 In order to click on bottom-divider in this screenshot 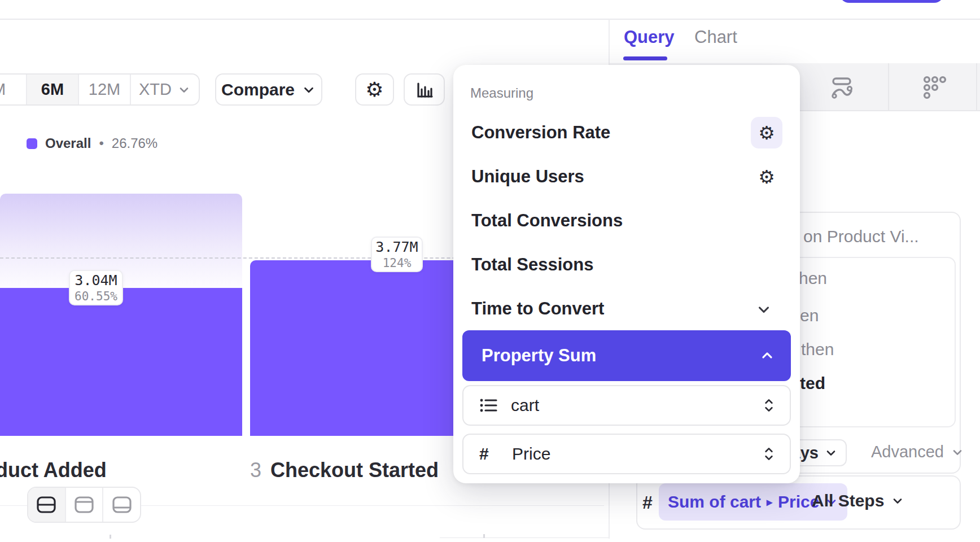, I will do `click(524, 537)`.